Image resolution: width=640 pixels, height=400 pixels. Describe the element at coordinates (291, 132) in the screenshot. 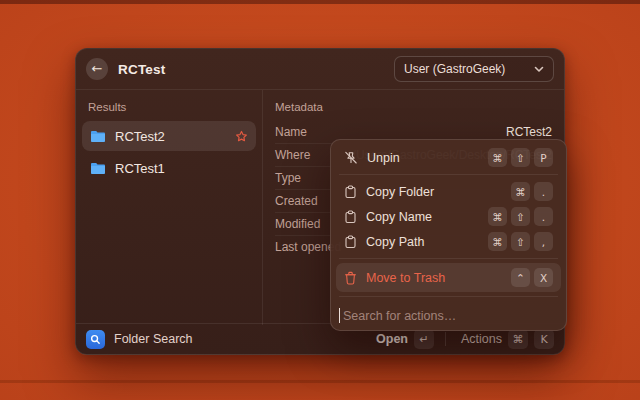

I see `meta-label: Name` at that location.